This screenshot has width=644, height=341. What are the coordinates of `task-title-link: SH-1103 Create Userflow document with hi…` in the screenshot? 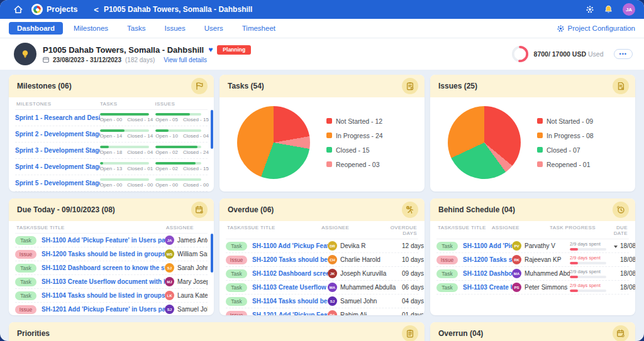 It's located at (103, 281).